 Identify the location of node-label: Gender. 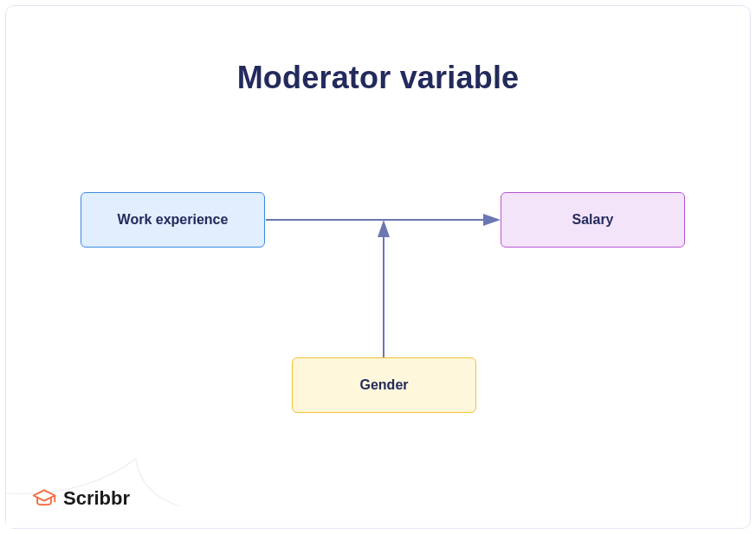
(384, 385).